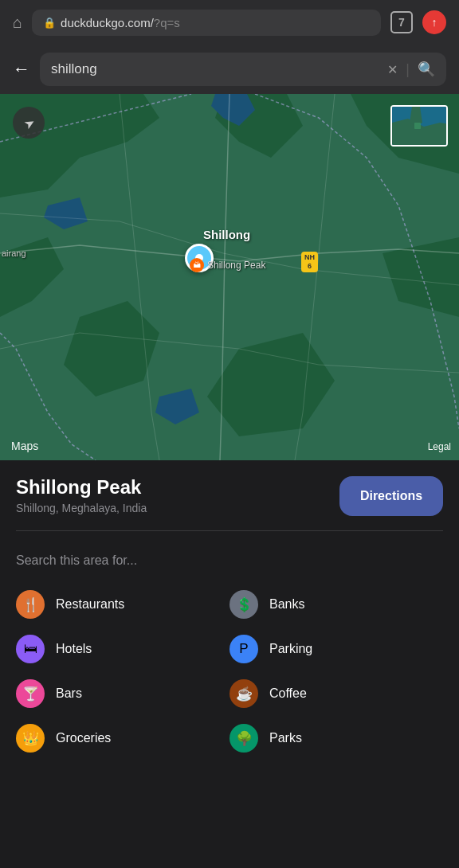  What do you see at coordinates (197, 265) in the screenshot?
I see `peak-icon: 🏔` at bounding box center [197, 265].